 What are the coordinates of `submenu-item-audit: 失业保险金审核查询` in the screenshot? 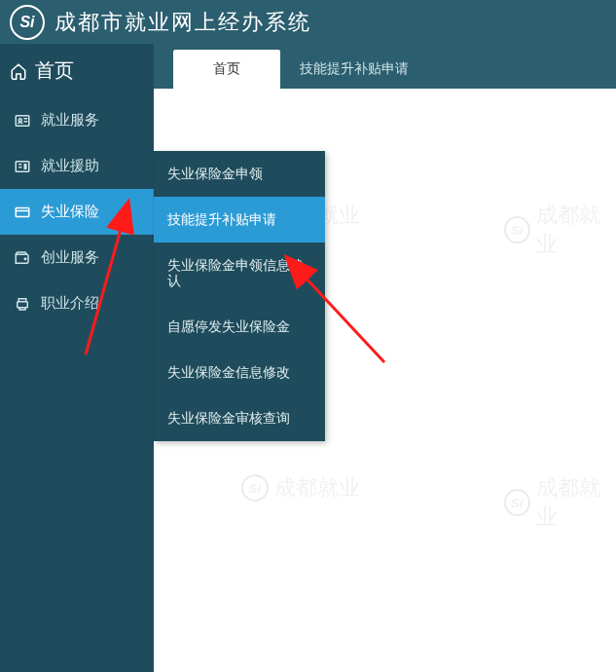 It's located at (239, 419).